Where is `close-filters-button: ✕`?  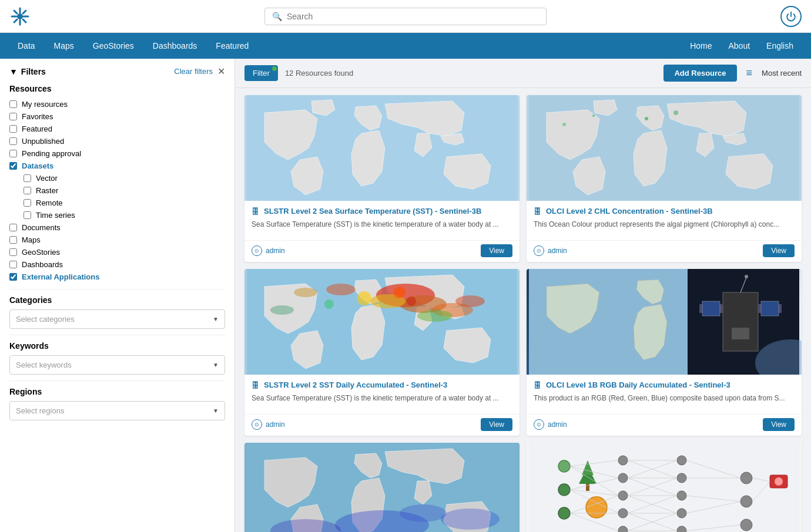 close-filters-button: ✕ is located at coordinates (221, 72).